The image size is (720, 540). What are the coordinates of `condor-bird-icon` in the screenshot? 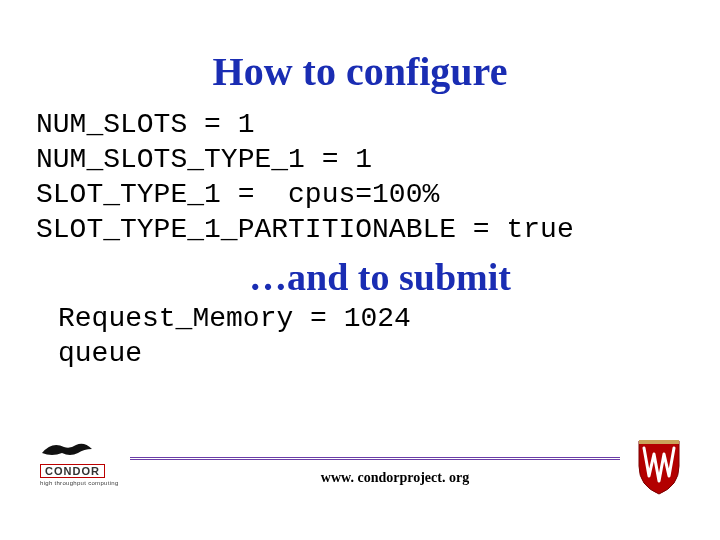 It's located at (67, 450).